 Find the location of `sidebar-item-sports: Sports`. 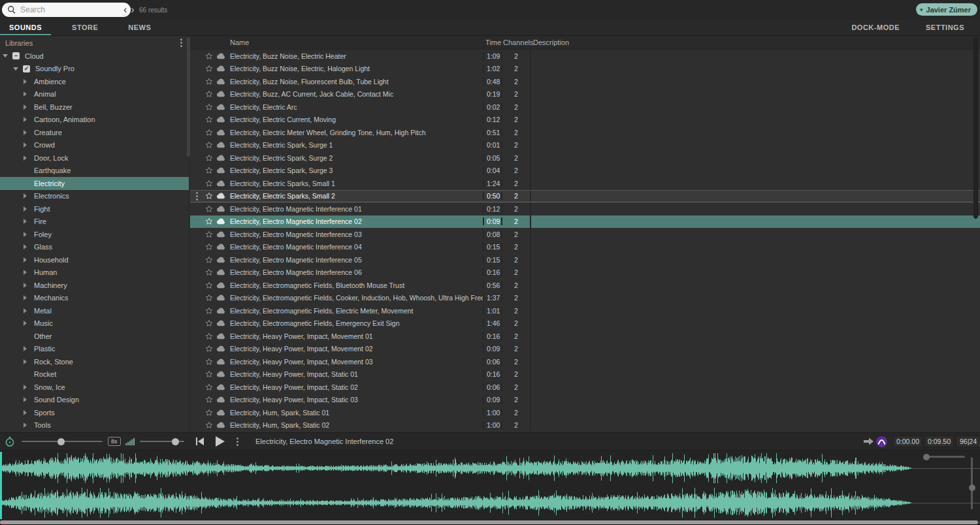

sidebar-item-sports: Sports is located at coordinates (94, 413).